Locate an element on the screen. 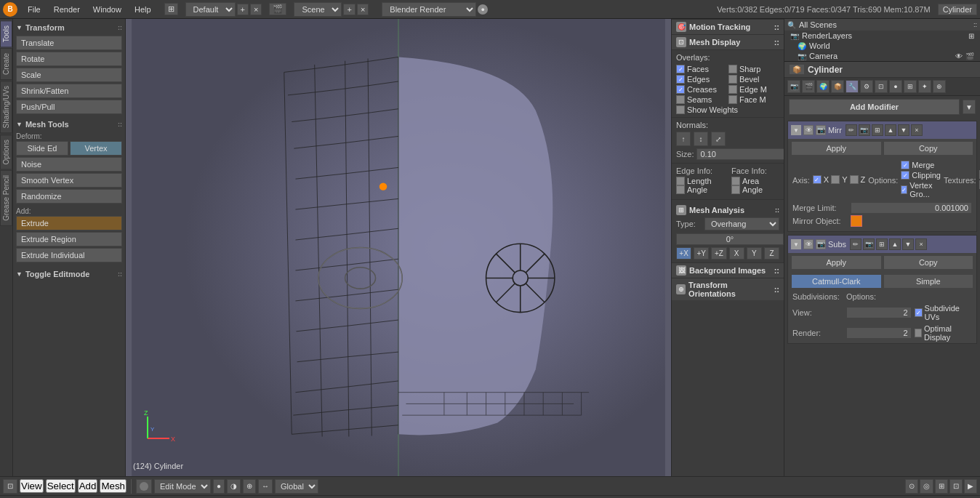  file-menu: File is located at coordinates (34, 9).